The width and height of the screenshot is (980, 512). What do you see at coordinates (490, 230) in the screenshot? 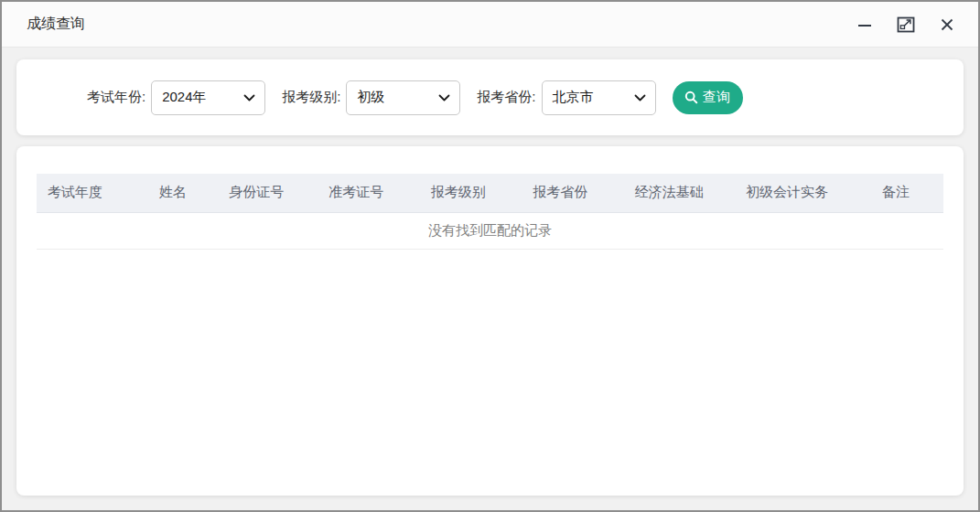
I see `empty-row: 没有找到匹配的记录` at bounding box center [490, 230].